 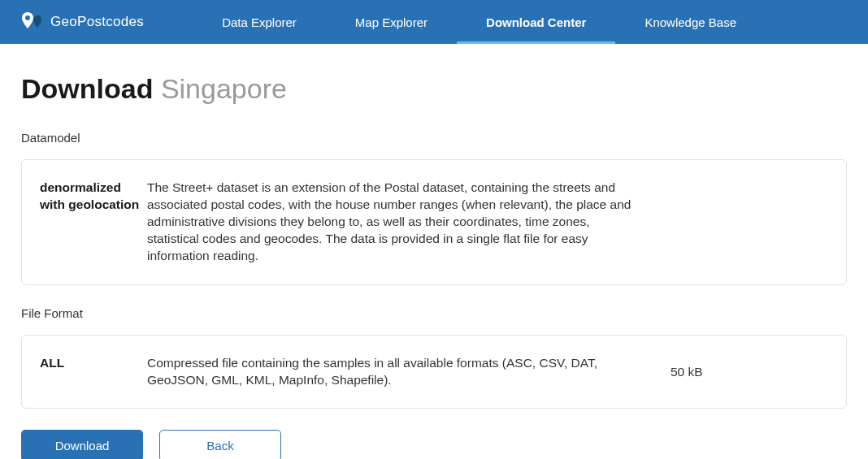 I want to click on nav-items: Data Explorer Map Explorer Download Cent…, so click(x=480, y=22).